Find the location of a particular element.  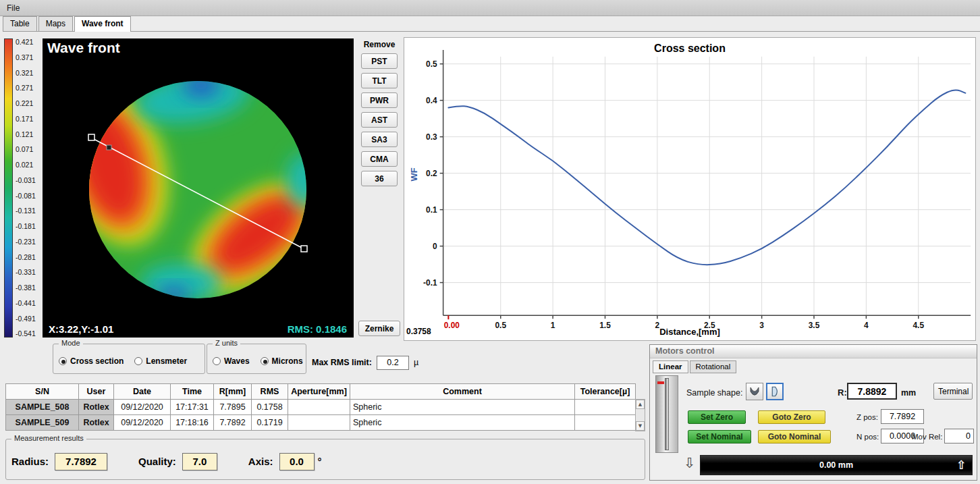

z-units-options: WavesMicrons is located at coordinates (256, 359).